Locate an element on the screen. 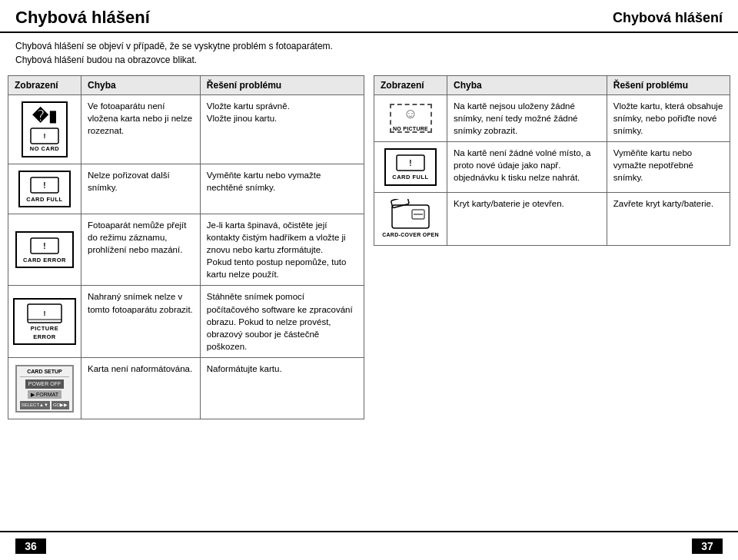 The image size is (738, 560). card-error-fault: Fotoaparát nemůže přejít do režimu zázna… is located at coordinates (141, 250).